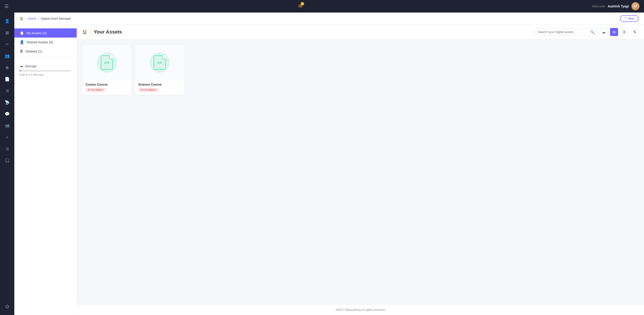 This screenshot has width=644, height=315. What do you see at coordinates (160, 62) in the screenshot?
I see `science-zip-box: ZIP` at bounding box center [160, 62].